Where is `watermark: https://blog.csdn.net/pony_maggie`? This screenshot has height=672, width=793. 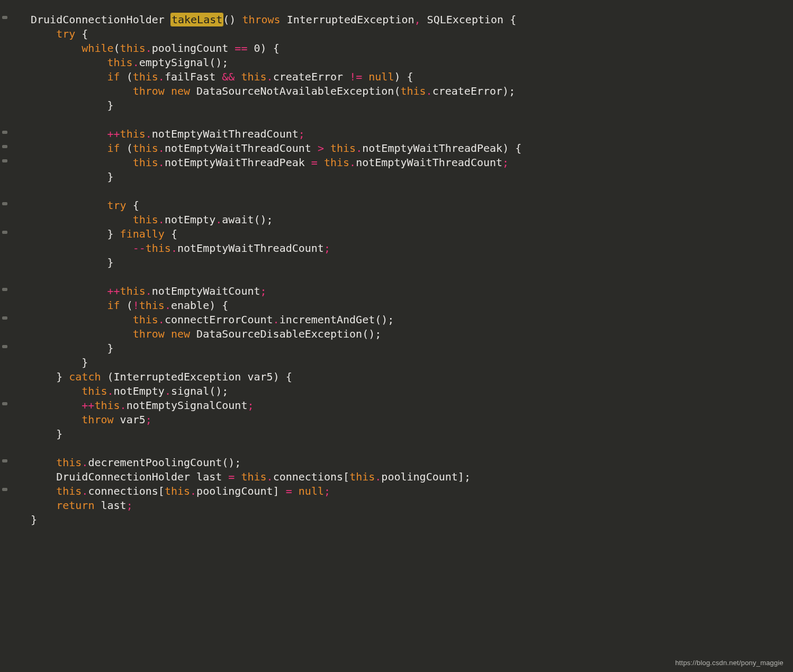 watermark: https://blog.csdn.net/pony_maggie is located at coordinates (729, 663).